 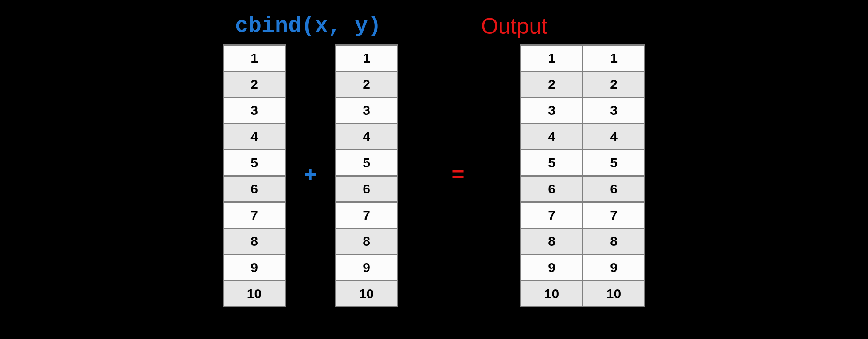 I want to click on y-cell: 9, so click(x=367, y=268).